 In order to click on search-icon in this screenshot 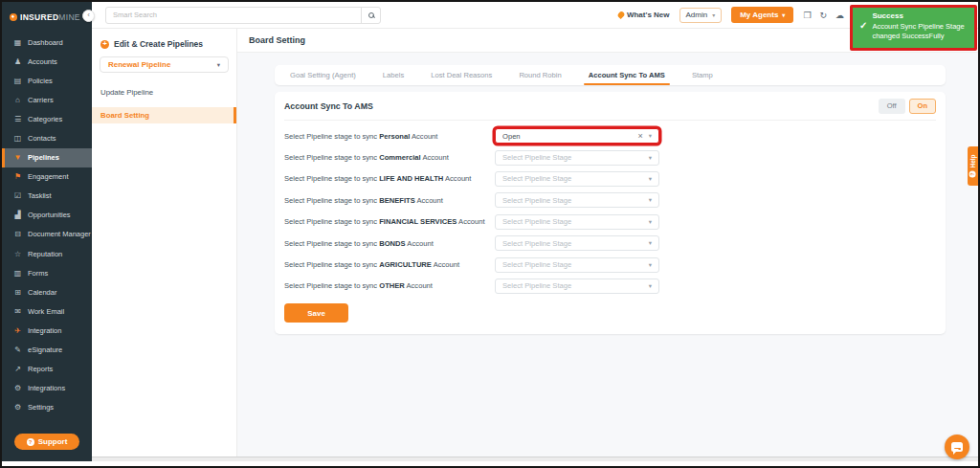, I will do `click(371, 15)`.